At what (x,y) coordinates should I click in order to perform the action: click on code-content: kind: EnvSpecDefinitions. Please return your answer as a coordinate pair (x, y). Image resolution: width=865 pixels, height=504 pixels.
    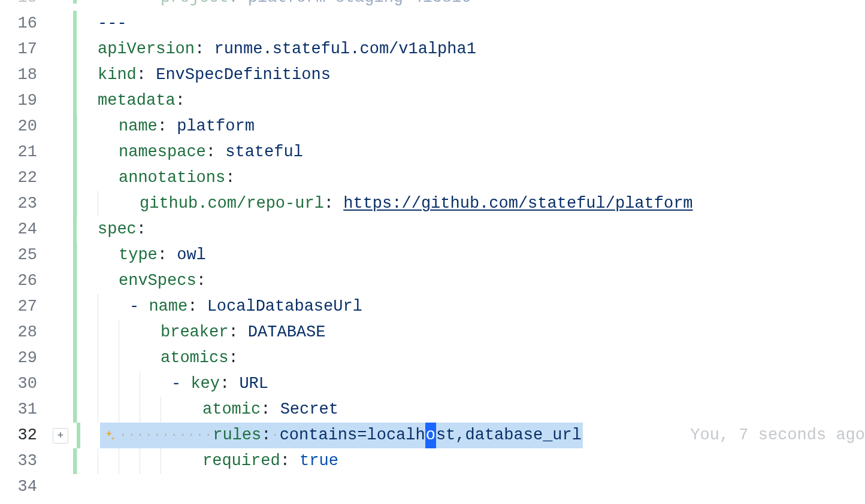
    Looking at the image, I should click on (204, 75).